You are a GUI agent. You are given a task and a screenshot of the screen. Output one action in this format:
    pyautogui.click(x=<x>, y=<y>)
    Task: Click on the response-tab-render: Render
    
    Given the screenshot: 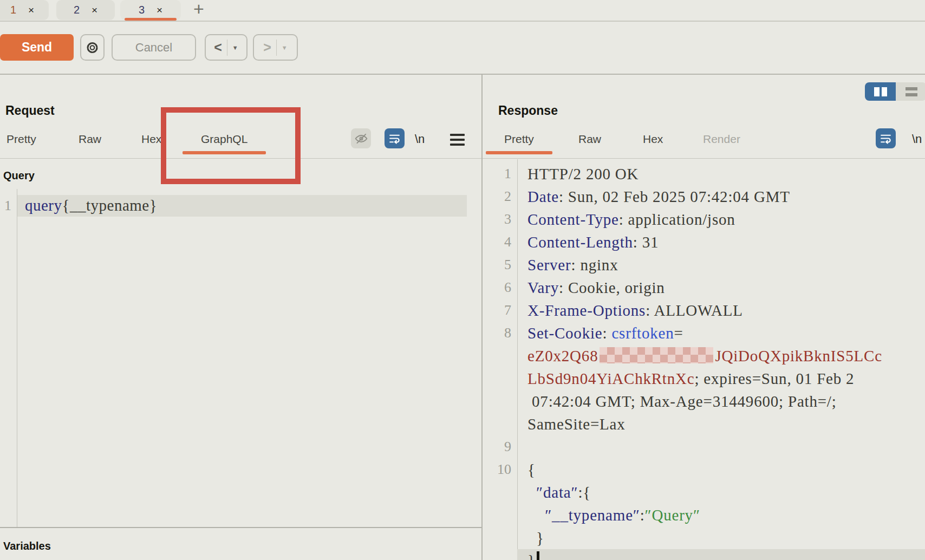 What is the action you would take?
    pyautogui.click(x=721, y=139)
    